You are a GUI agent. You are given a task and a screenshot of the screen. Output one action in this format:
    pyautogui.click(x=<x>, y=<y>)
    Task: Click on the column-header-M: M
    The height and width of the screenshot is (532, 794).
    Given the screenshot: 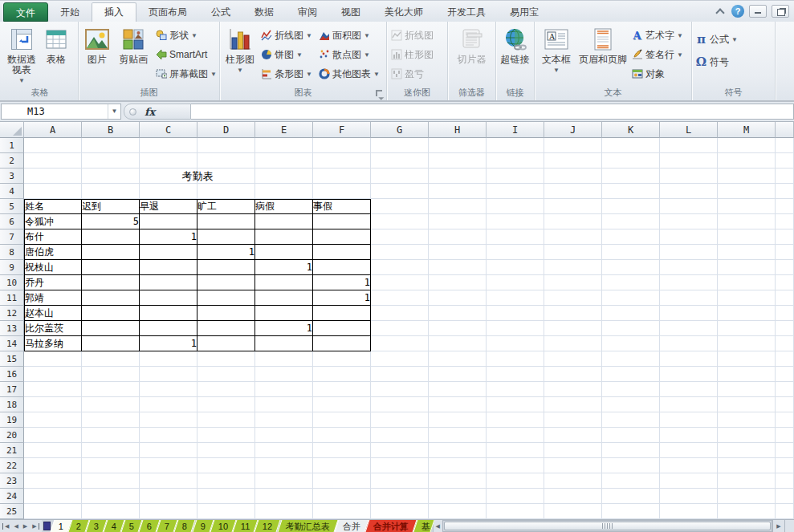 What is the action you would take?
    pyautogui.click(x=747, y=130)
    